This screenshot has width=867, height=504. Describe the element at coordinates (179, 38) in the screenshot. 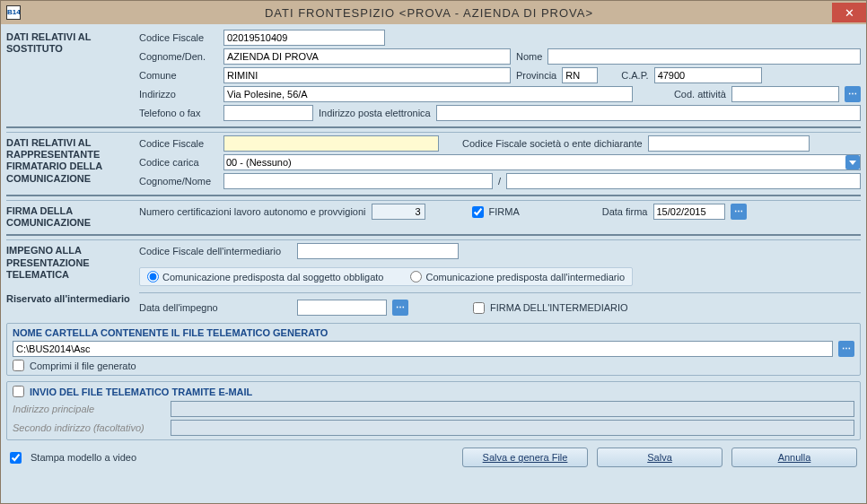

I see `codice-fiscale-label: Codice Fiscale` at that location.